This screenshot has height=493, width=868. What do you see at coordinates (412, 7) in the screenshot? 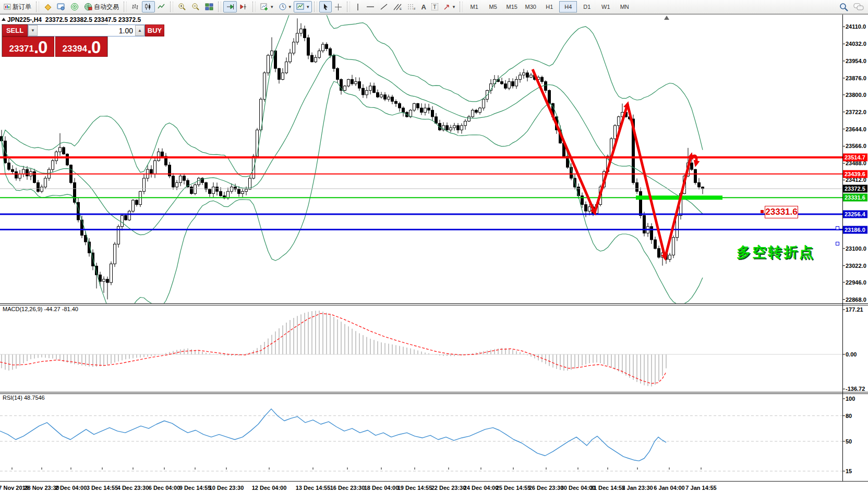
I see `fibonacci-tool-button: F` at bounding box center [412, 7].